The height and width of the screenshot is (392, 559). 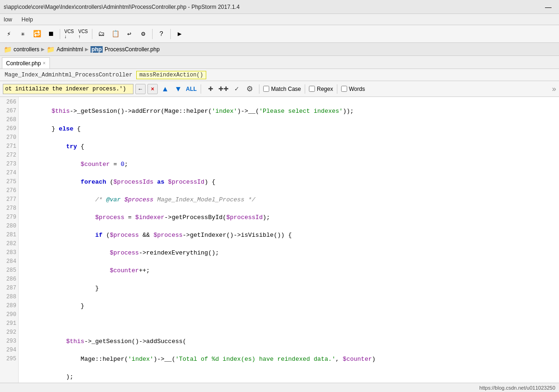 I want to click on tab-bar: Controller.php ×, so click(x=280, y=62).